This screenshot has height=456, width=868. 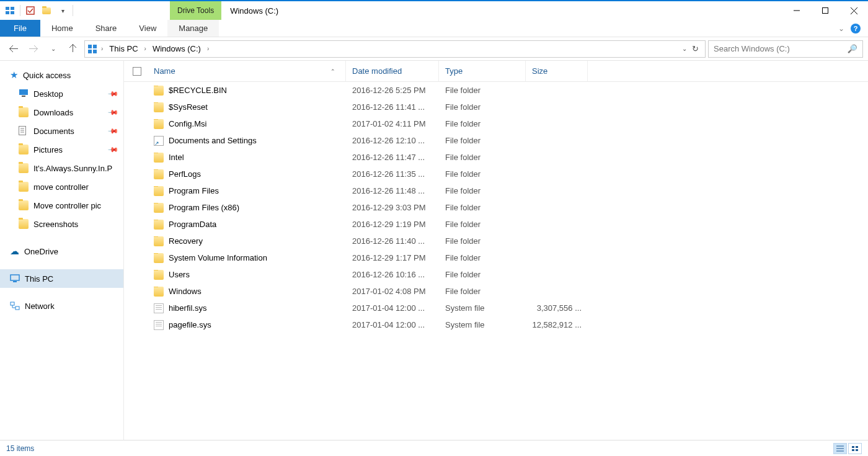 I want to click on file-row: System Volume Information2016-12-29 1:17…, so click(x=496, y=258).